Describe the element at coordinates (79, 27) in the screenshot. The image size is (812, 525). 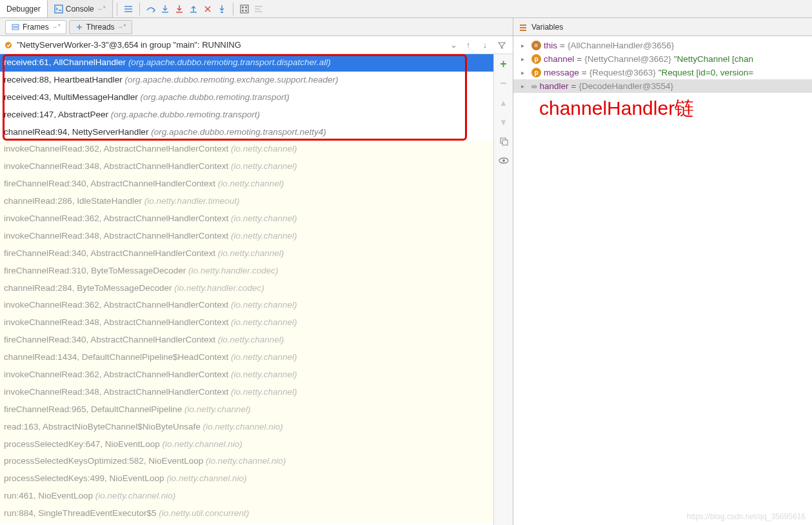
I see `threads-icon` at that location.